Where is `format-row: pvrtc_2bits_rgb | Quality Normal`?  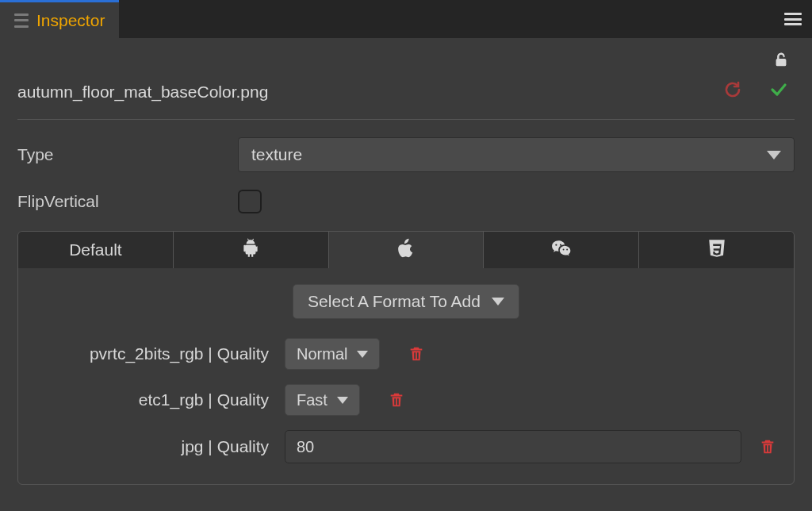 format-row: pvrtc_2bits_rgb | Quality Normal is located at coordinates (406, 354).